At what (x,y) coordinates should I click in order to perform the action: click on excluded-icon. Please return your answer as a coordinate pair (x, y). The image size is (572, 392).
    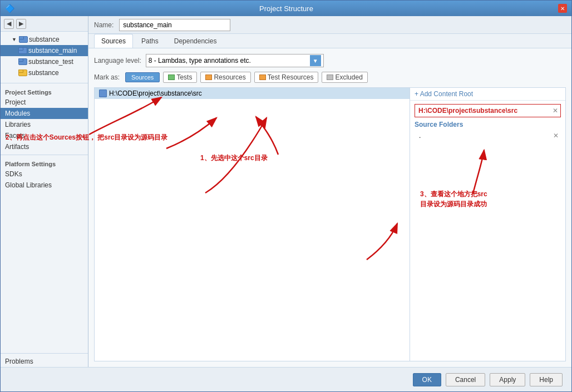
    Looking at the image, I should click on (330, 77).